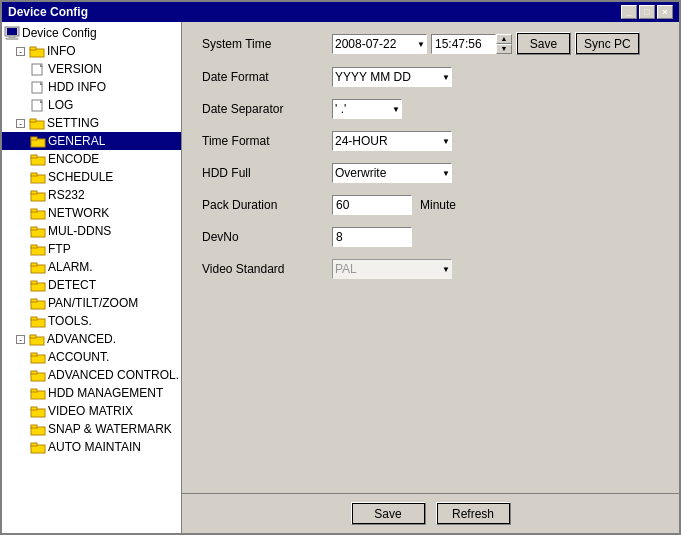 The height and width of the screenshot is (535, 681). Describe the element at coordinates (392, 141) in the screenshot. I see `time-format-controls: 24-HOUR 12-HOUR` at that location.